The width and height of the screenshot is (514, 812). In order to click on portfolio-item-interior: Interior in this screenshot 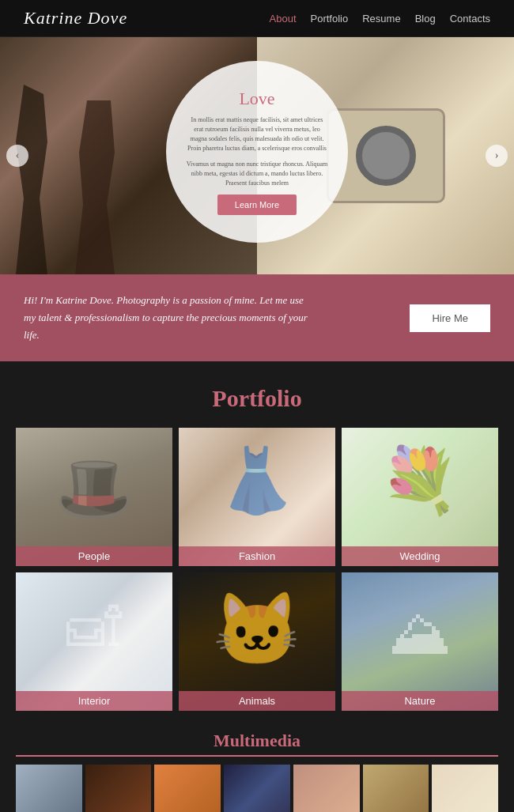, I will do `click(94, 642)`.